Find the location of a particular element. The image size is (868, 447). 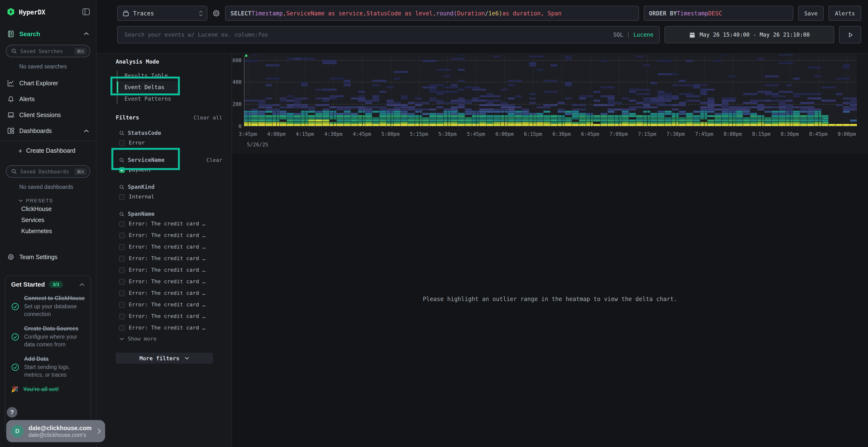

x-tick-label: 6:45pm is located at coordinates (590, 134).